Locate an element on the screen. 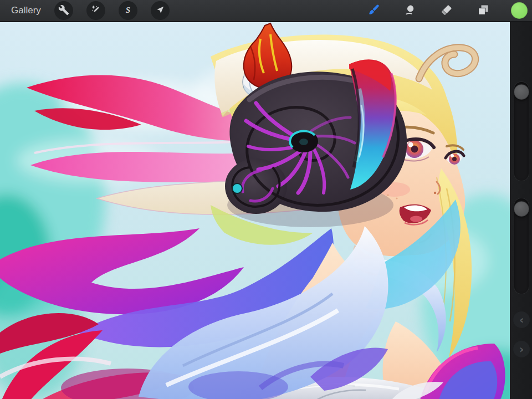 The height and width of the screenshot is (399, 532). brush-opacity-slider-handle is located at coordinates (521, 209).